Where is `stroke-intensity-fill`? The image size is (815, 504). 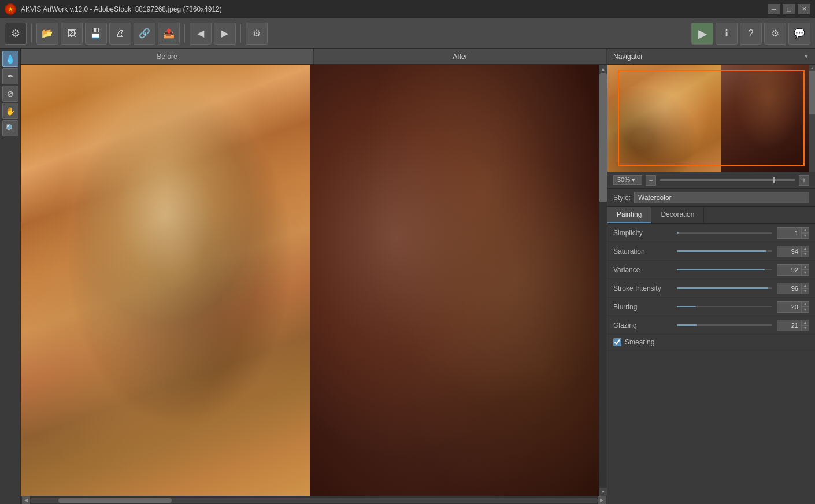 stroke-intensity-fill is located at coordinates (723, 288).